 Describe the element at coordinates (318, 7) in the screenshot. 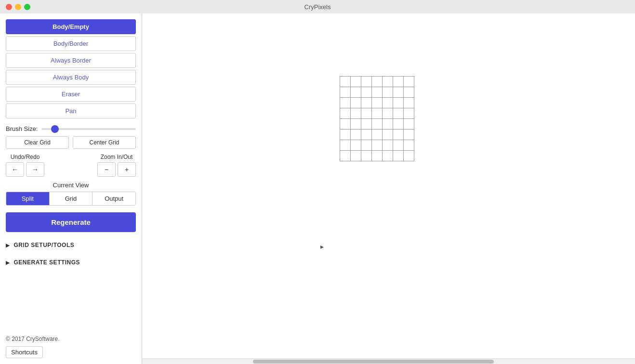

I see `title-bar: CryPixels` at that location.